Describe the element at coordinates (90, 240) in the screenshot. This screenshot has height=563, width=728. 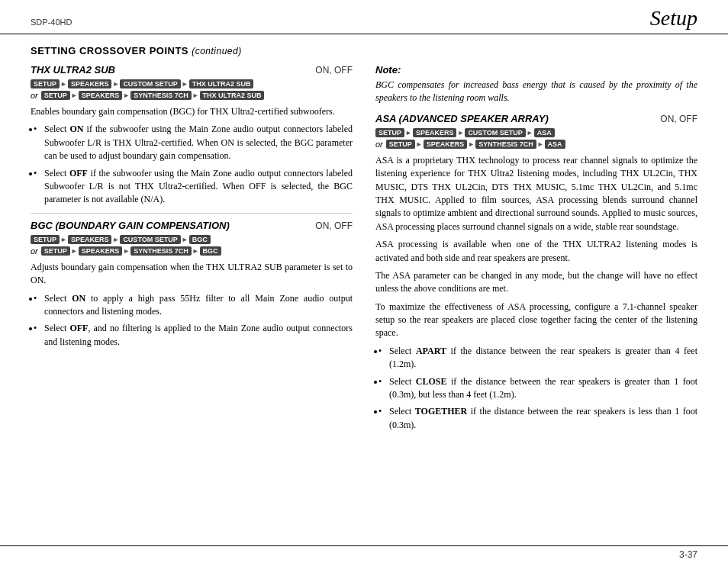
I see `nav-btn-speakers3: SPEAKERS` at that location.